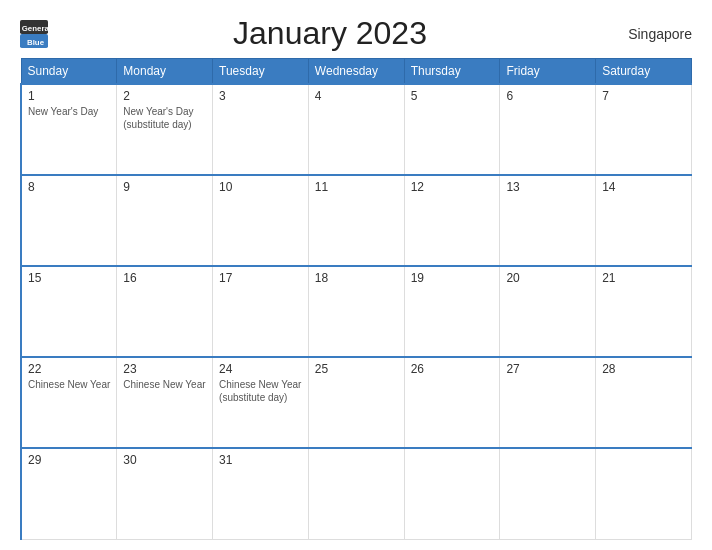 The height and width of the screenshot is (550, 712). I want to click on day-number: 7, so click(644, 96).